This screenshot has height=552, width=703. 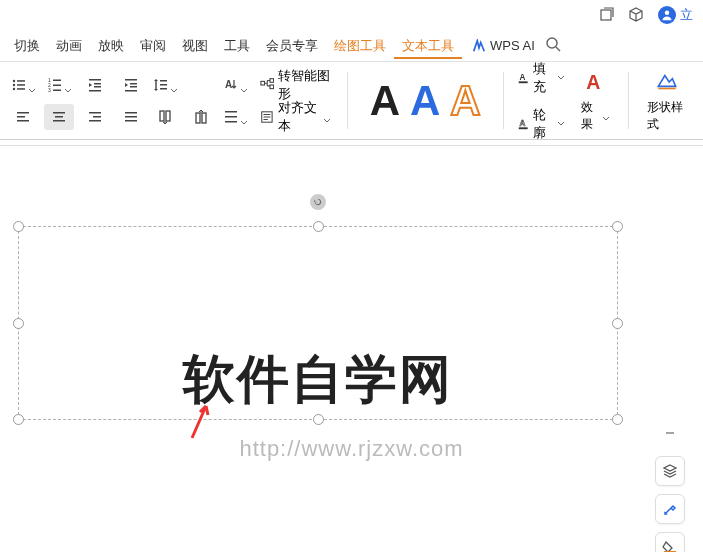 What do you see at coordinates (542, 124) in the screenshot?
I see `outline-dropdown: A 轮廓` at bounding box center [542, 124].